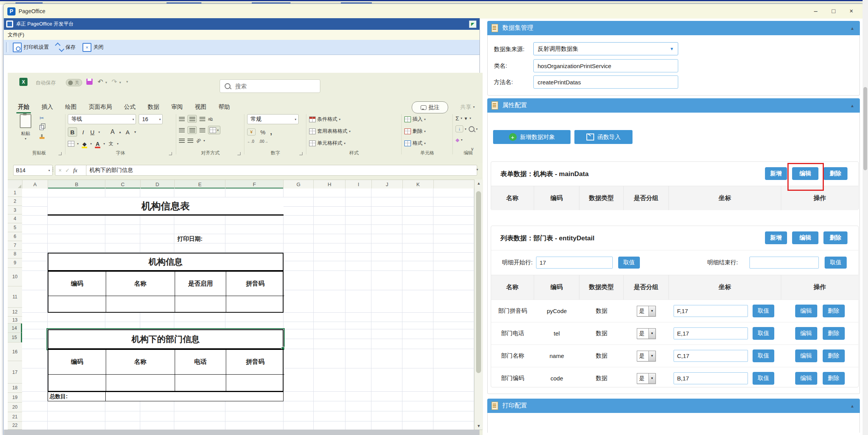 This screenshot has width=868, height=435. What do you see at coordinates (606, 66) in the screenshot?
I see `class-name-input` at bounding box center [606, 66].